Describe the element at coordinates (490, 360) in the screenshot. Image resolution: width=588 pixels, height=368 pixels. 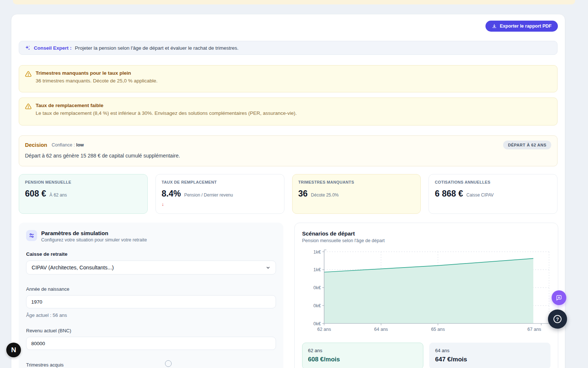
I see `scenario-value: 647 €/mois` at that location.